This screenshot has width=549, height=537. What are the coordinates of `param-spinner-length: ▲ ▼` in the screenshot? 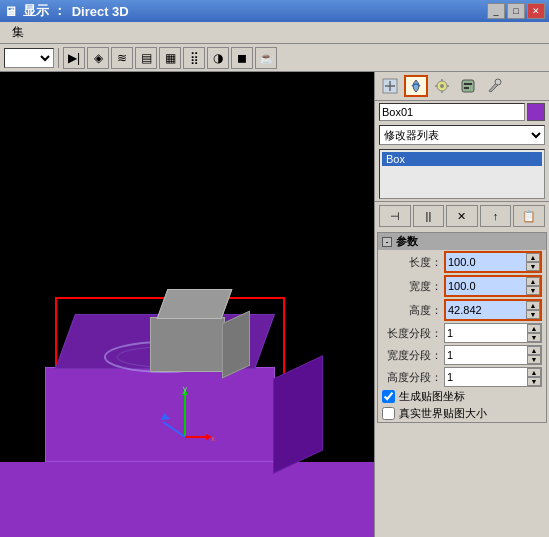 It's located at (533, 262).